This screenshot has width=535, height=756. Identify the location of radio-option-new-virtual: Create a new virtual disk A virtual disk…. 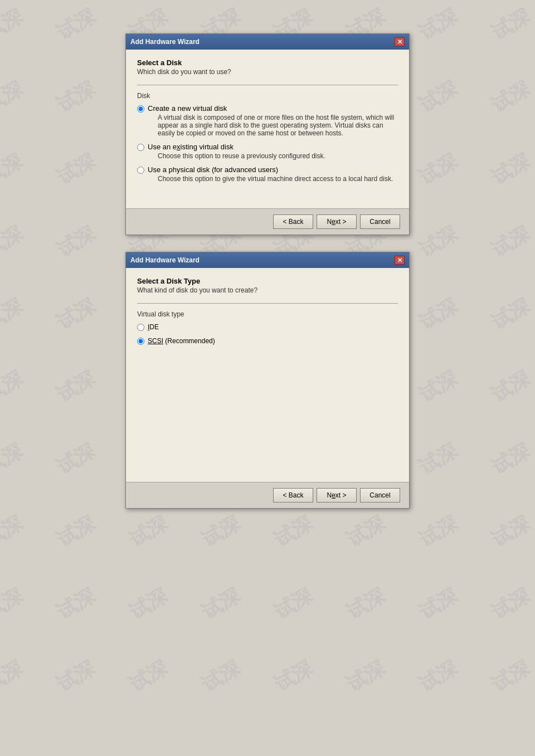
(268, 120).